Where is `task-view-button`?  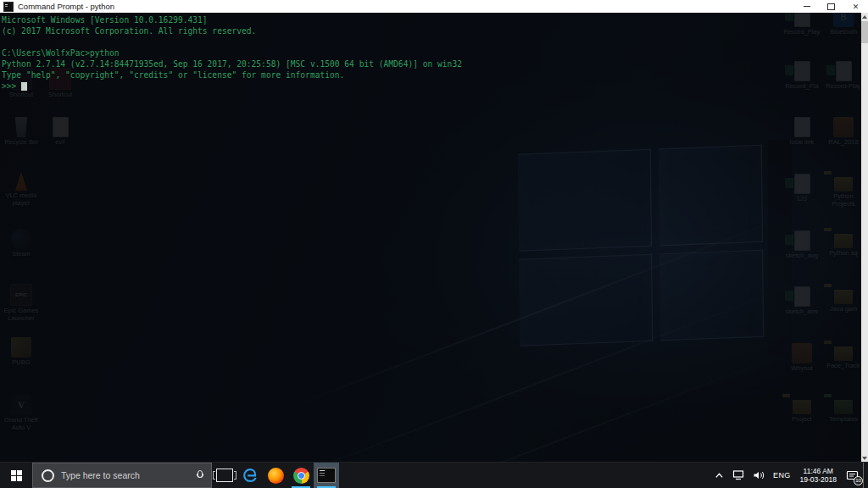
task-view-button is located at coordinates (225, 475).